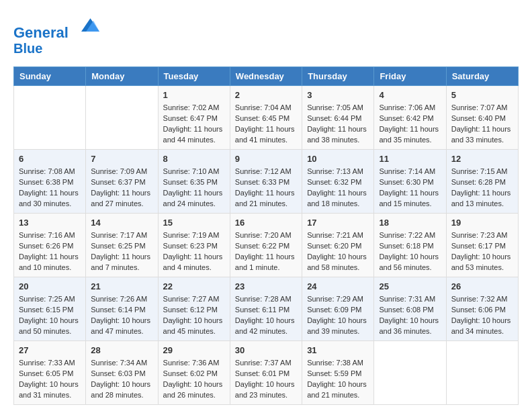 This screenshot has width=532, height=411. What do you see at coordinates (482, 181) in the screenshot?
I see `calendar-cell: 12Sunrise: 7:15 AM Sunset: 6:28 PM Dayli…` at bounding box center [482, 181].